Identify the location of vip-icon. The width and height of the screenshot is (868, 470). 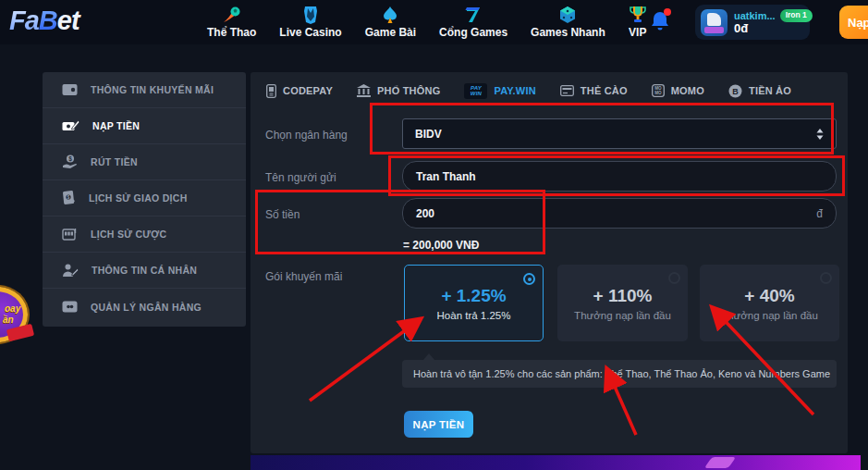
(638, 15).